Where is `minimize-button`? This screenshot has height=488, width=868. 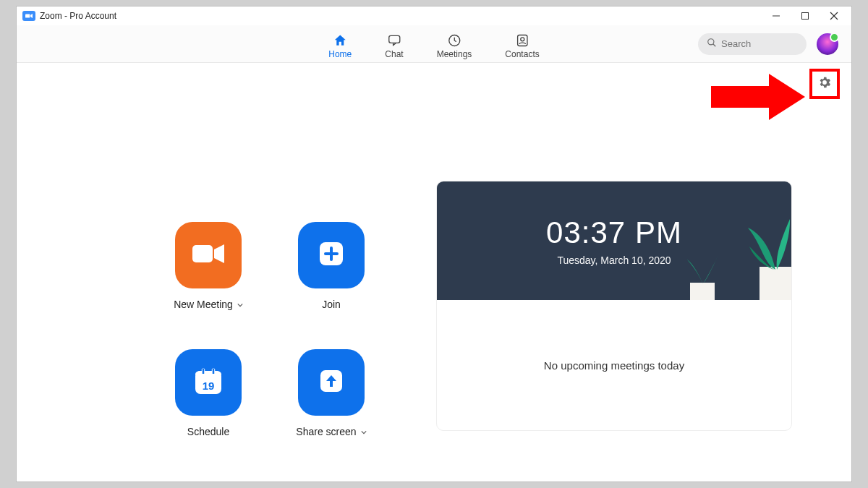
minimize-button is located at coordinates (776, 16).